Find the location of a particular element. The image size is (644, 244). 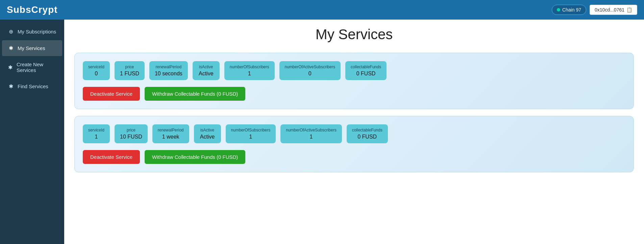

field-label-numactivesubscribers-1: numberOfActiveSubscribers is located at coordinates (311, 130).